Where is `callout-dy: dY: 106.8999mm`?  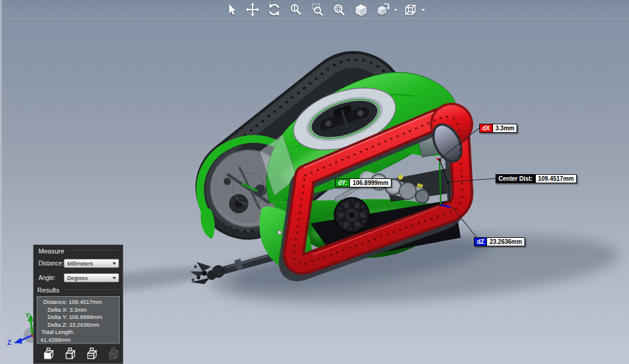
callout-dy: dY: 106.8999mm is located at coordinates (363, 183).